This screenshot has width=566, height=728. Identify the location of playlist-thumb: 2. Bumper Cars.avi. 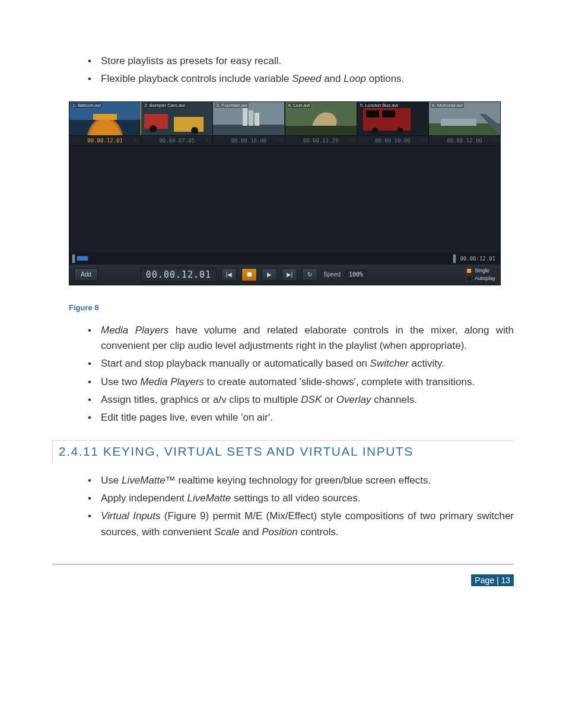
(177, 119).